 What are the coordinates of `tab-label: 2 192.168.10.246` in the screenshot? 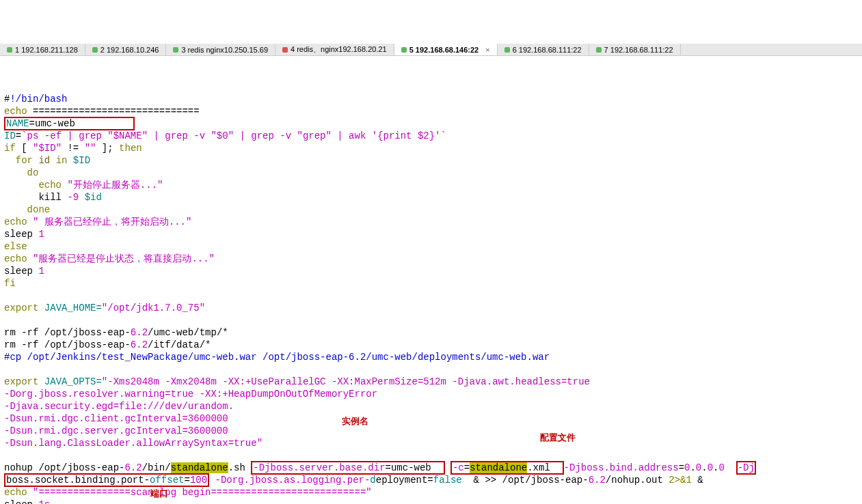 It's located at (130, 50).